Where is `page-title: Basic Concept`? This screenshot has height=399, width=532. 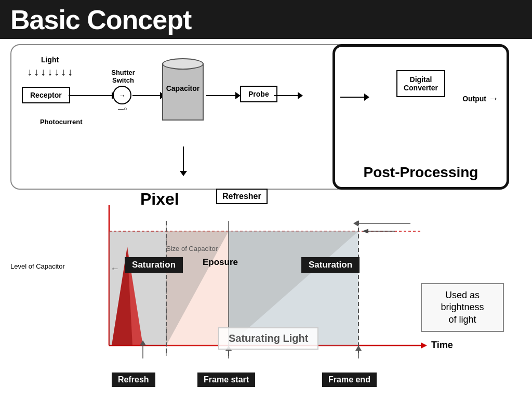
page-title: Basic Concept is located at coordinates (101, 20).